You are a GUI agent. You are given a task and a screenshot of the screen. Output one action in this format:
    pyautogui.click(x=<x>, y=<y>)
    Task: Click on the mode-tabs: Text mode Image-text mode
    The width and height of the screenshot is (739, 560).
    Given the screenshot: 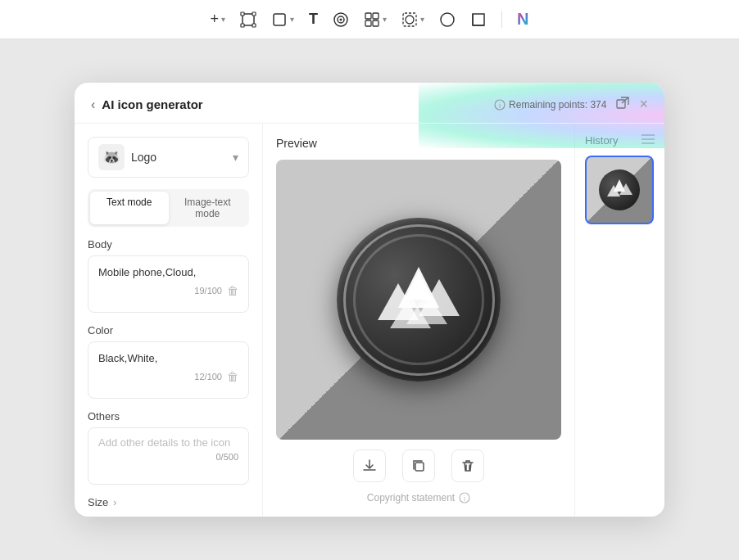 What is the action you would take?
    pyautogui.click(x=169, y=208)
    